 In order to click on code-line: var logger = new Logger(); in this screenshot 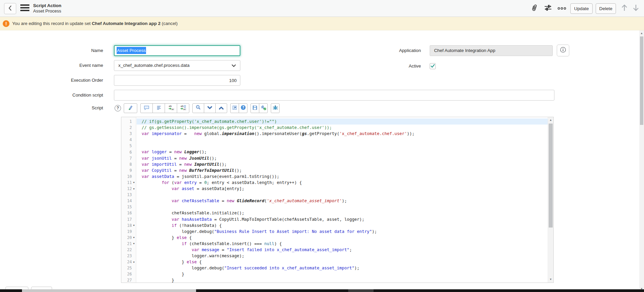, I will do `click(342, 152)`.